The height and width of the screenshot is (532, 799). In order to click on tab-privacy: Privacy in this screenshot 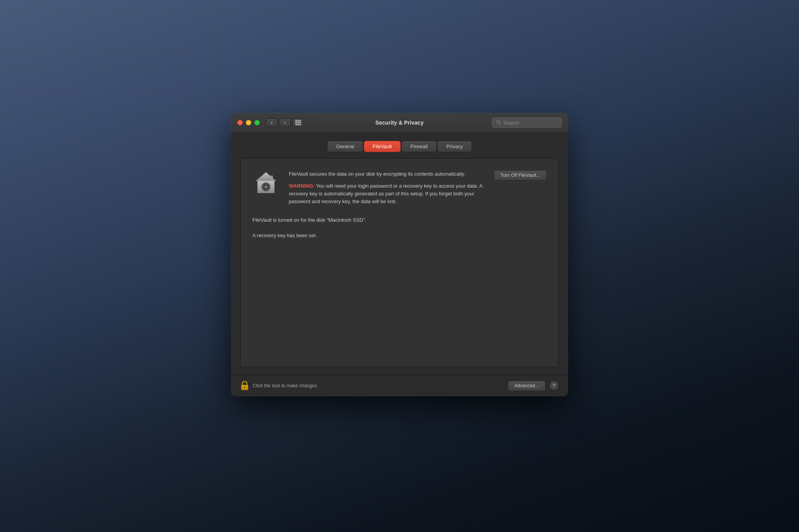, I will do `click(454, 146)`.